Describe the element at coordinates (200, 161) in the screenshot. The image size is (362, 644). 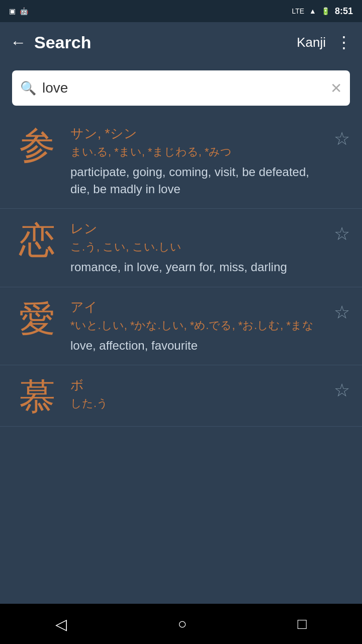
I see `result-info: サン, *シン まい.る, *まい, *まじわる, *みつ participat…` at that location.